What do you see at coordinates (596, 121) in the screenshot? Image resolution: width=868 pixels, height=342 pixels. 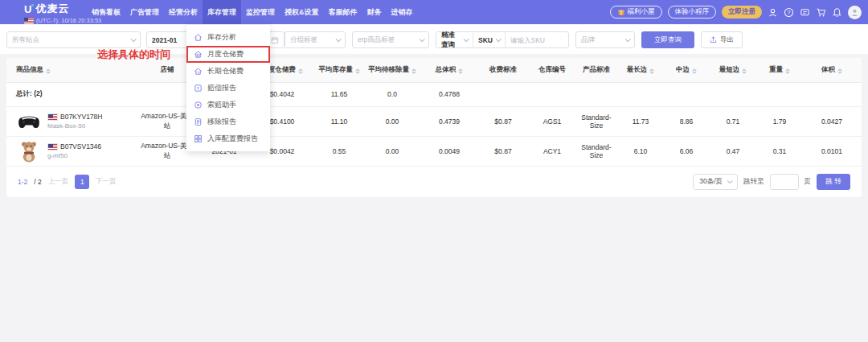 I see `cell-product-standard: Standard-Size` at bounding box center [596, 121].